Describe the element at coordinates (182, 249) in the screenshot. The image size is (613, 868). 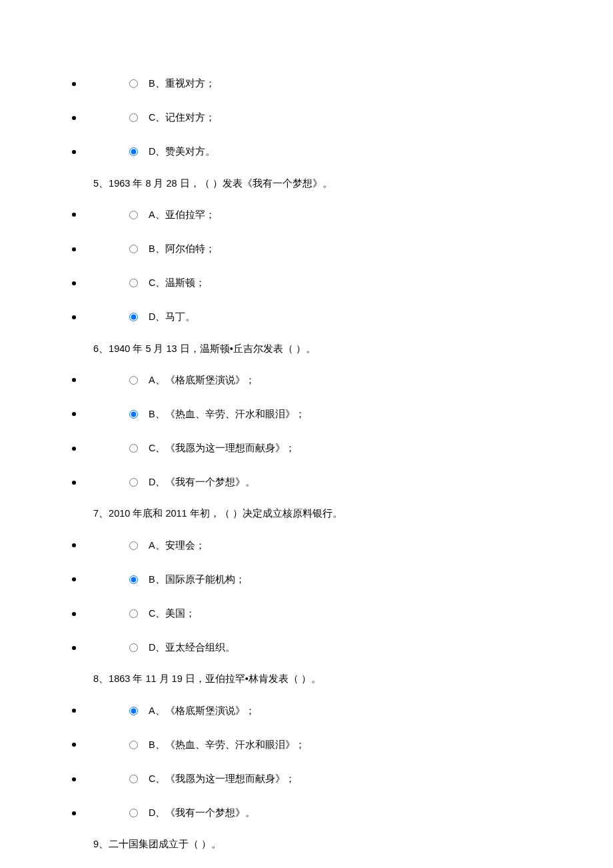
I see `option-label: B、阿尔伯特；` at that location.